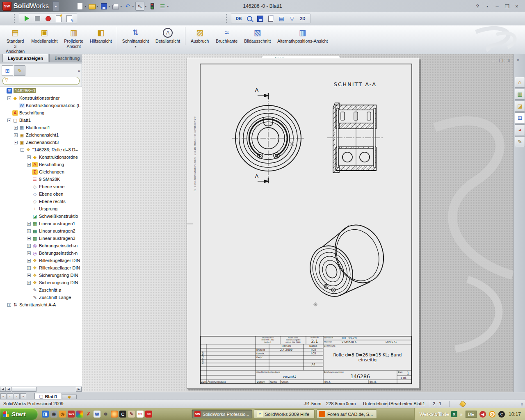 Image resolution: width=525 pixels, height=420 pixels. I want to click on werkstoffliste-button: Werkstoffliste X, so click(438, 414).